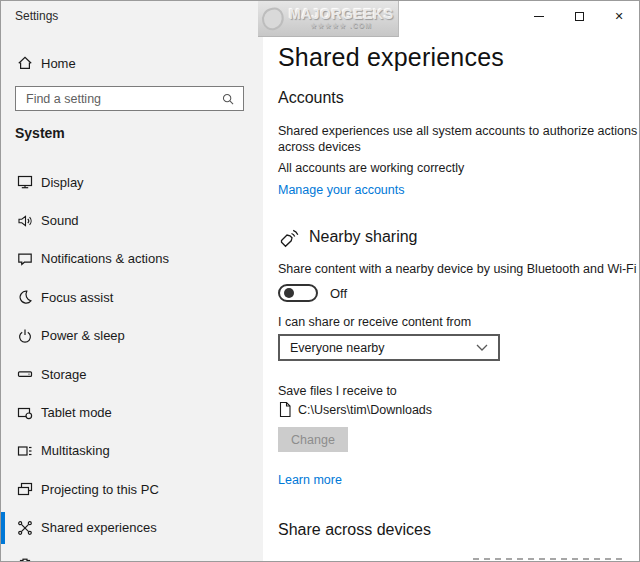 The width and height of the screenshot is (640, 562). Describe the element at coordinates (76, 412) in the screenshot. I see `sidebar-item-label: Tablet mode` at that location.